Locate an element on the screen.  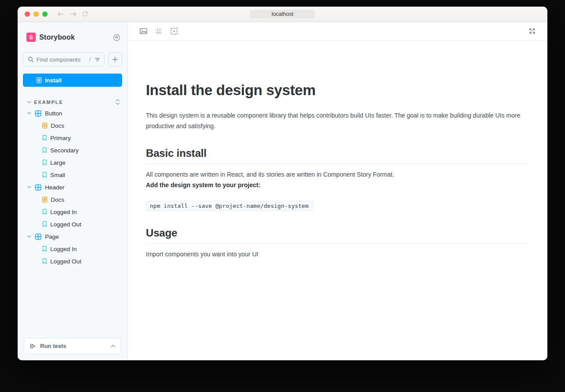
minimize-window-icon is located at coordinates (36, 14).